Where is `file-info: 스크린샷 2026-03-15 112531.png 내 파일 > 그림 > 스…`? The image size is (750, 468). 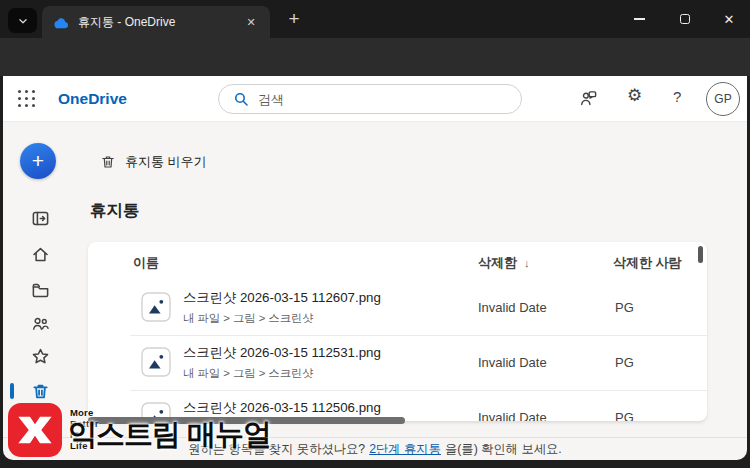
file-info: 스크린샷 2026-03-15 112531.png 내 파일 > 그림 > 스… is located at coordinates (282, 362).